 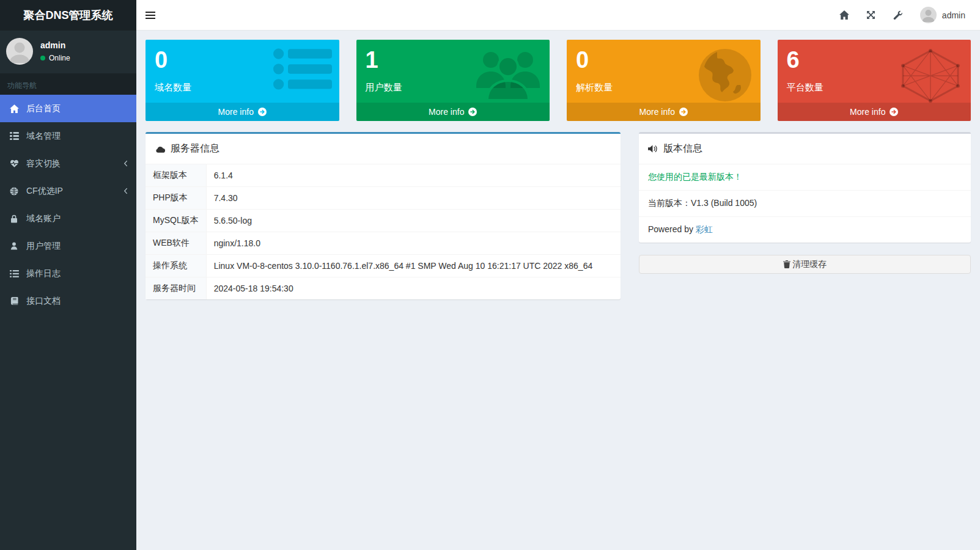 What do you see at coordinates (176, 243) in the screenshot?
I see `row-label: WEB软件` at bounding box center [176, 243].